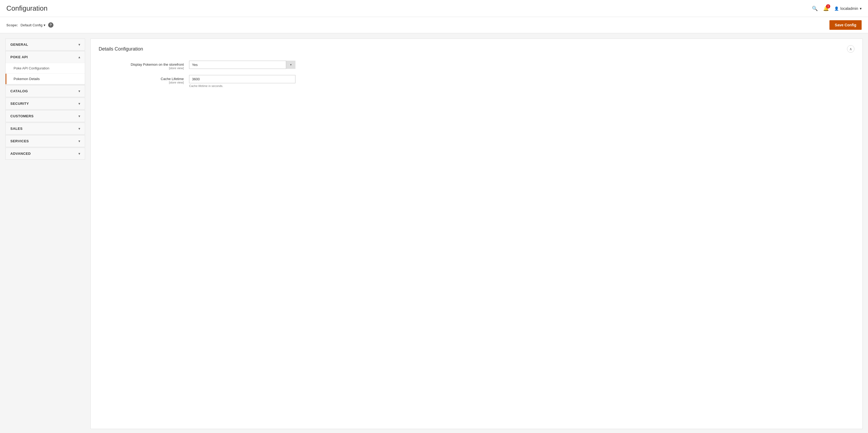 The height and width of the screenshot is (433, 868). What do you see at coordinates (141, 80) in the screenshot?
I see `field-label-group-cache-lifetime: Cache Lifetime [store view]` at bounding box center [141, 80].